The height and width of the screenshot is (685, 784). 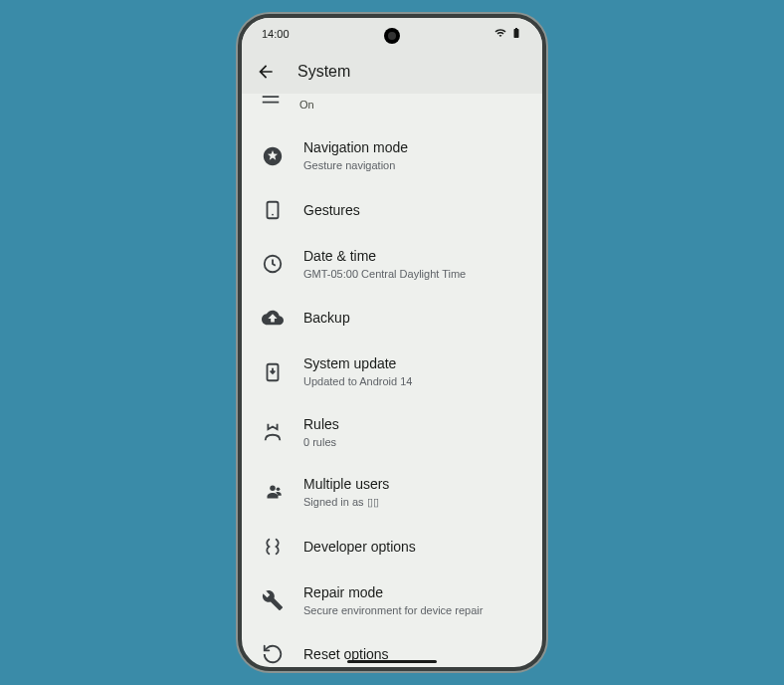 What do you see at coordinates (392, 318) in the screenshot?
I see `list-item-backup: Backup` at bounding box center [392, 318].